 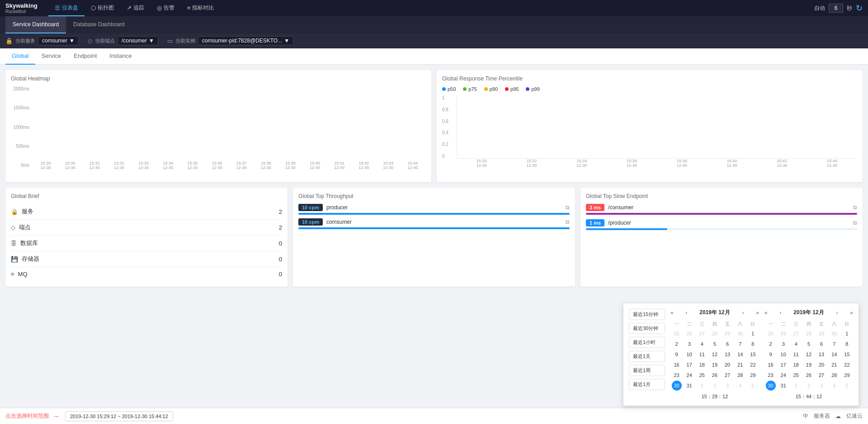 What do you see at coordinates (169, 8) in the screenshot?
I see `nav-label-alert: 告警` at bounding box center [169, 8].